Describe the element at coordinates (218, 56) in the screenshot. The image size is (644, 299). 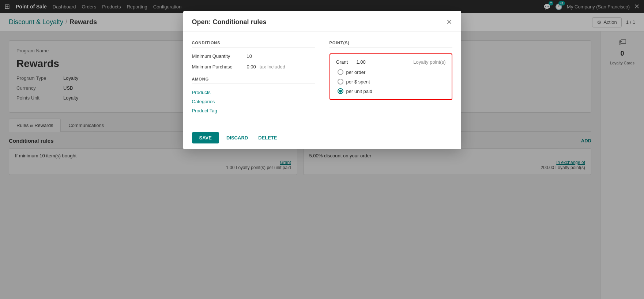
I see `min-qty-label: Minimum Quantity` at that location.